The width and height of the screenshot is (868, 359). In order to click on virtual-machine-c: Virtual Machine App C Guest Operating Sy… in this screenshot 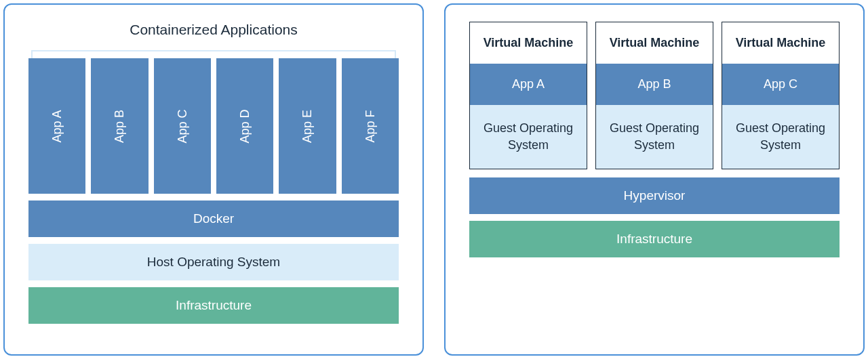, I will do `click(781, 96)`.